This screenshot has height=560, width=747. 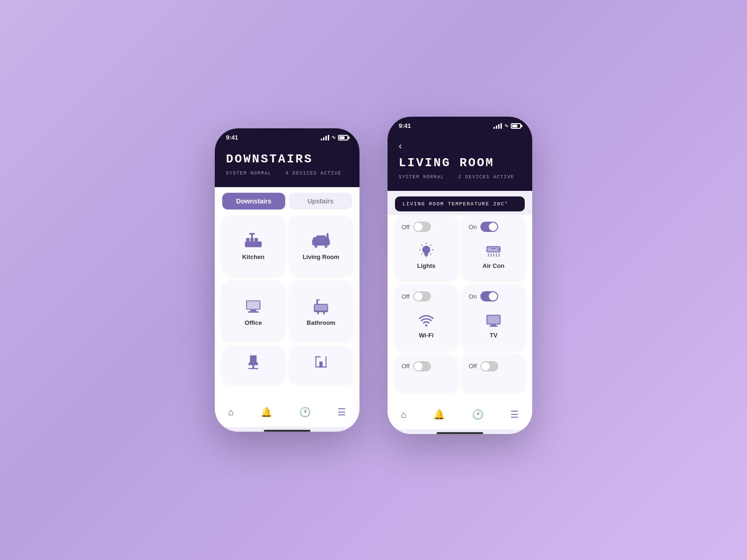 What do you see at coordinates (253, 323) in the screenshot?
I see `office-label: Office` at bounding box center [253, 323].